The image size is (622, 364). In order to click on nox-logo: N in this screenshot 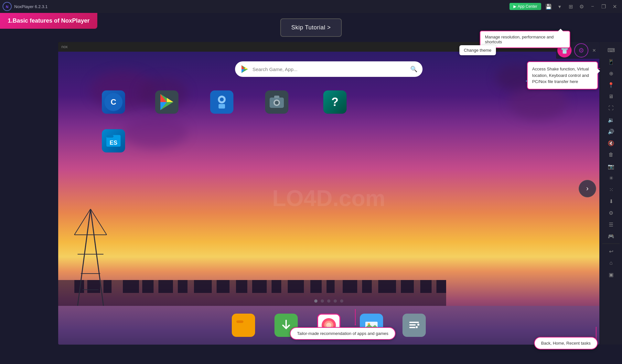, I will do `click(7, 6)`.